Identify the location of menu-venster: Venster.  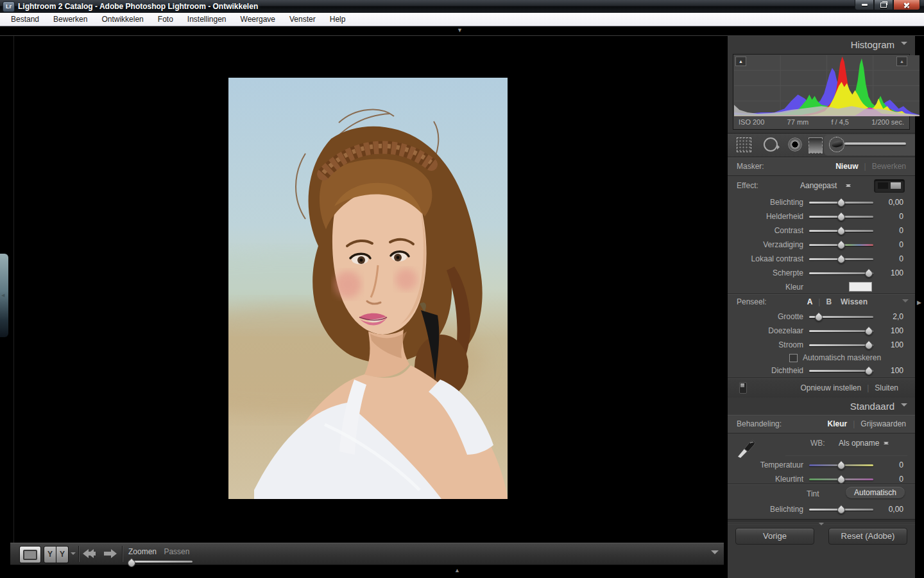
(303, 19).